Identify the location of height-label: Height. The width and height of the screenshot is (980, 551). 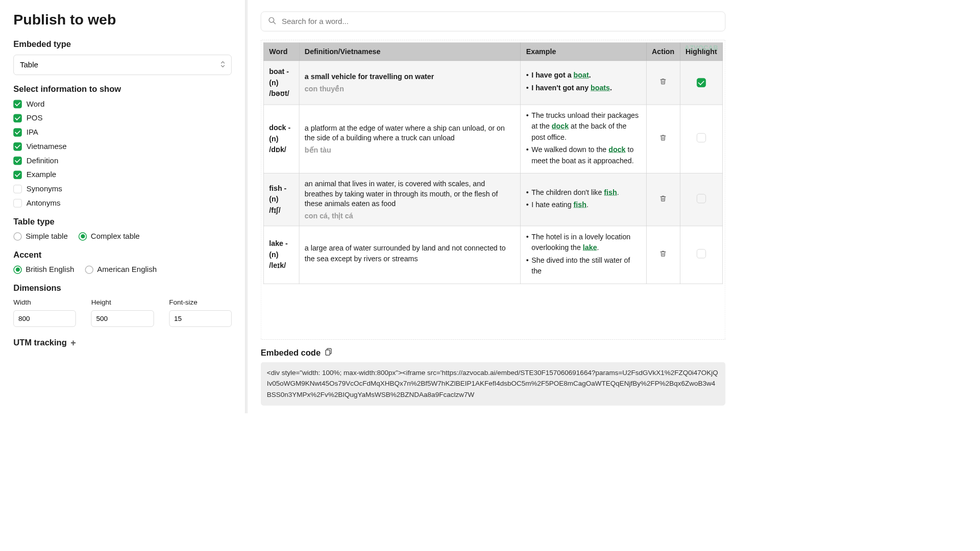
(122, 303).